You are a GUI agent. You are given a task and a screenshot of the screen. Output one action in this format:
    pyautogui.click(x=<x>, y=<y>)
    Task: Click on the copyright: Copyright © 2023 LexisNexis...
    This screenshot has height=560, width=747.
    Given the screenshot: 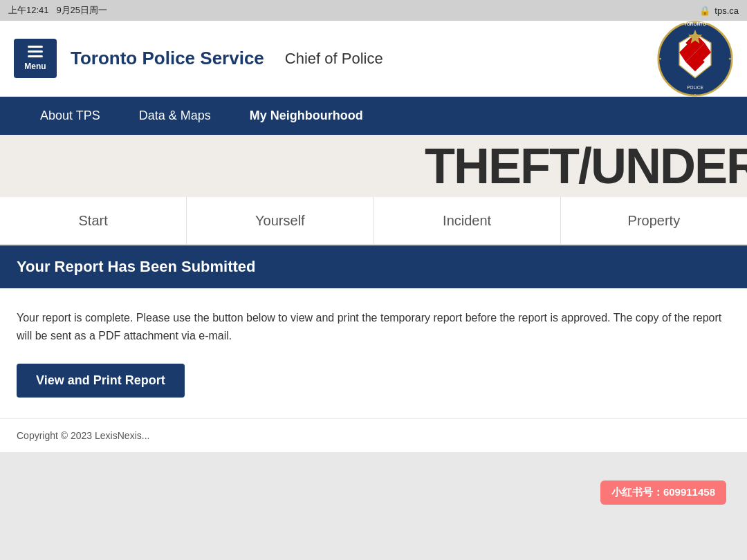 What is the action you would take?
    pyautogui.click(x=374, y=436)
    